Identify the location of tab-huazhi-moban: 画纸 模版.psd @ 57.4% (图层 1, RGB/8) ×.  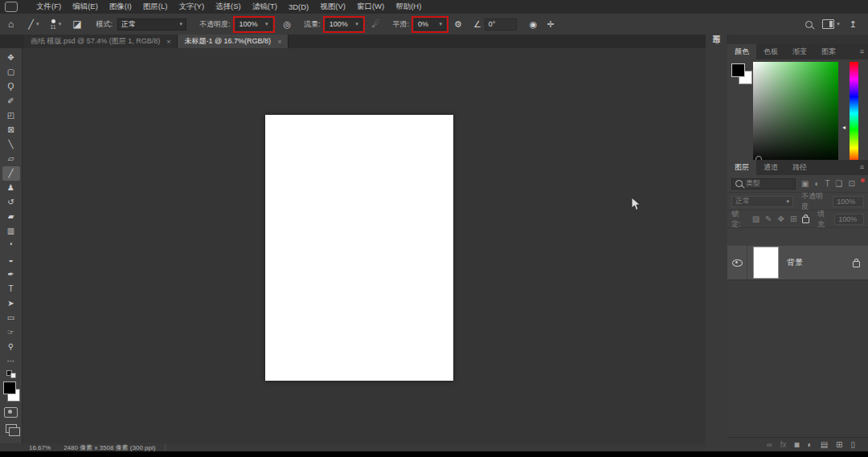
(101, 42).